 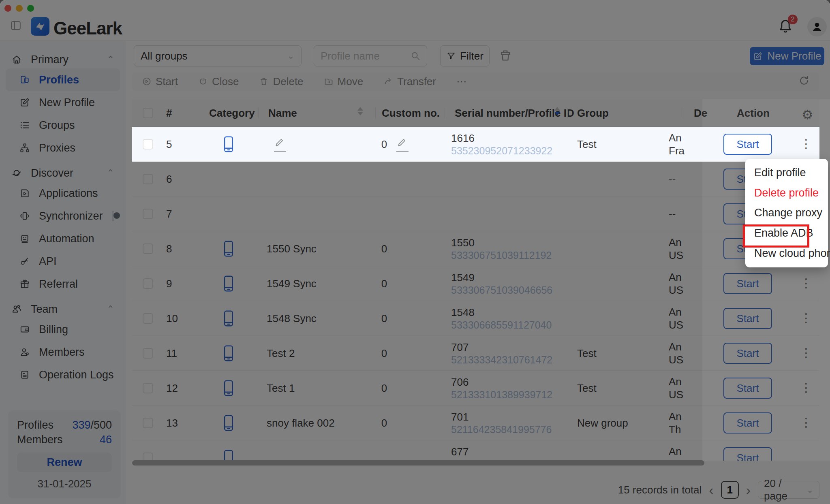 I want to click on row-number: 5, so click(x=169, y=144).